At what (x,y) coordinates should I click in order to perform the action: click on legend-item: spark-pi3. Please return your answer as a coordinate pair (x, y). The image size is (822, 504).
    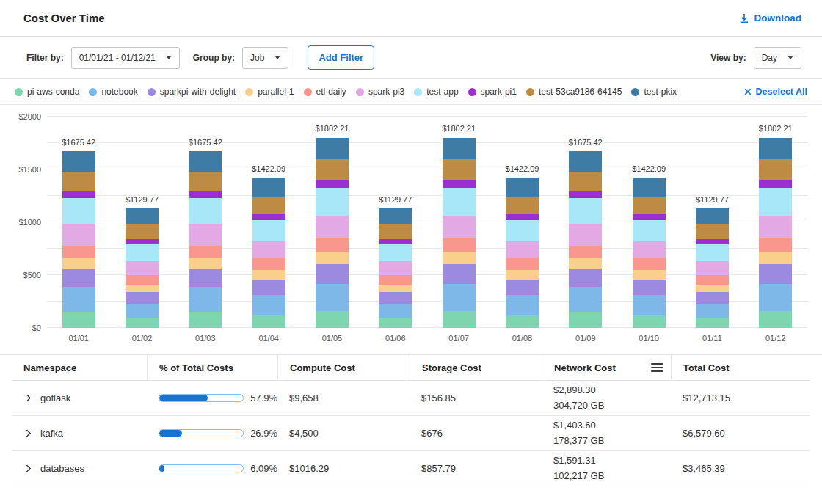
    Looking at the image, I should click on (380, 92).